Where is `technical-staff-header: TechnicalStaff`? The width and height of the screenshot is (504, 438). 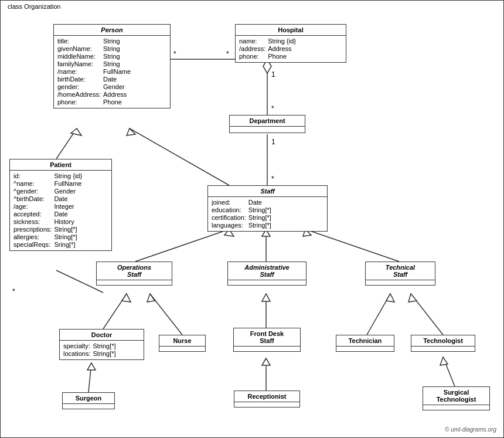
technical-staff-header: TechnicalStaff is located at coordinates (400, 271).